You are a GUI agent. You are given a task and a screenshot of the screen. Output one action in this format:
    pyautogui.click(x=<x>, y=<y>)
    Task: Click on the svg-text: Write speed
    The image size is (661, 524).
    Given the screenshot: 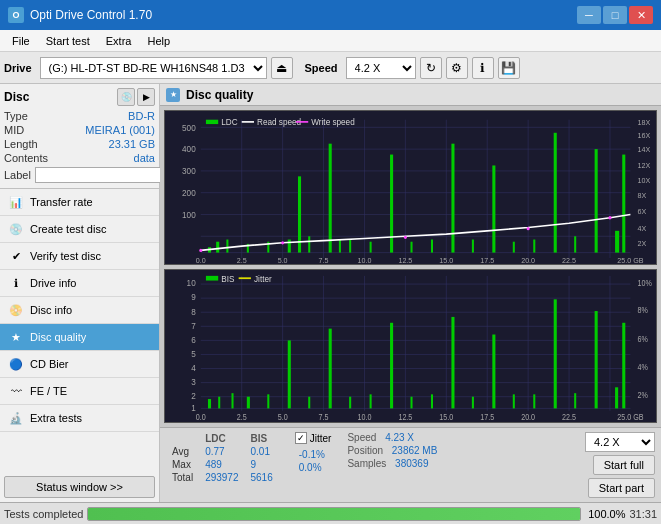 What is the action you would take?
    pyautogui.click(x=333, y=122)
    